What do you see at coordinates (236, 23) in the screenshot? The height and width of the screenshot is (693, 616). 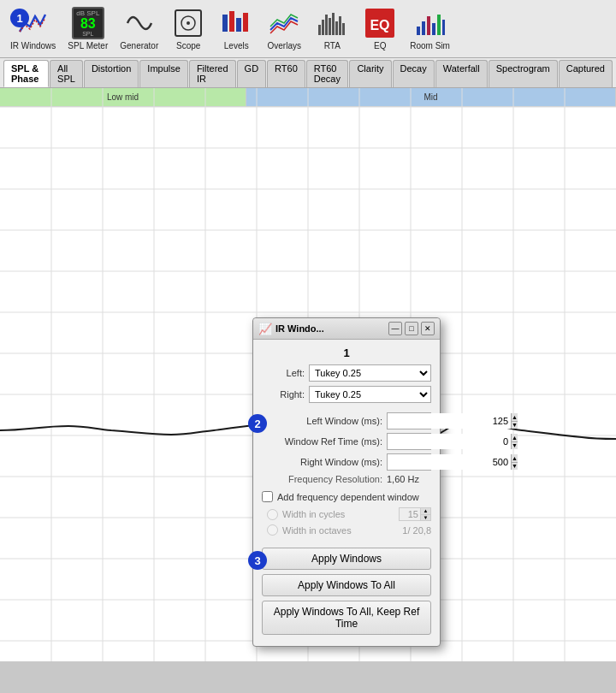 I see `levels-icon` at bounding box center [236, 23].